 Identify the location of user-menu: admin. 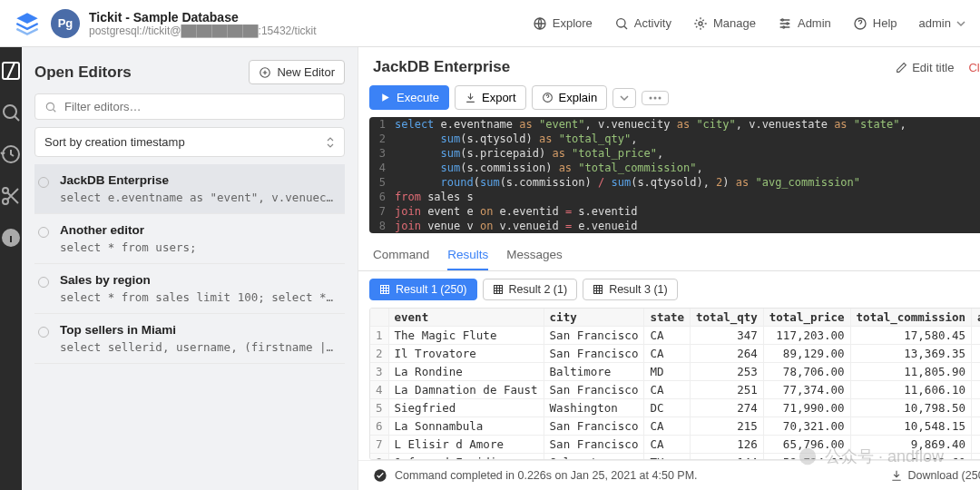
(942, 24).